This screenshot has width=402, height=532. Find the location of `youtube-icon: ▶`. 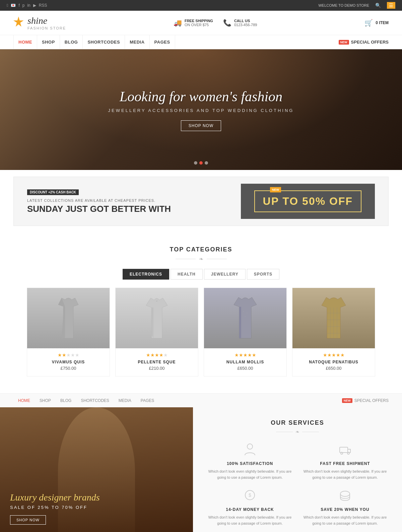

youtube-icon: ▶ is located at coordinates (35, 5).